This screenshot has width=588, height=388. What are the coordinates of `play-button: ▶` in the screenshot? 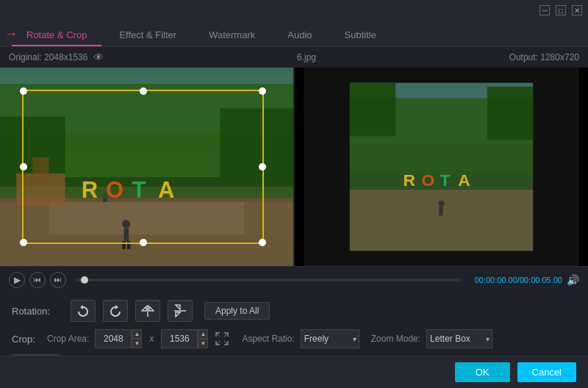 It's located at (17, 280).